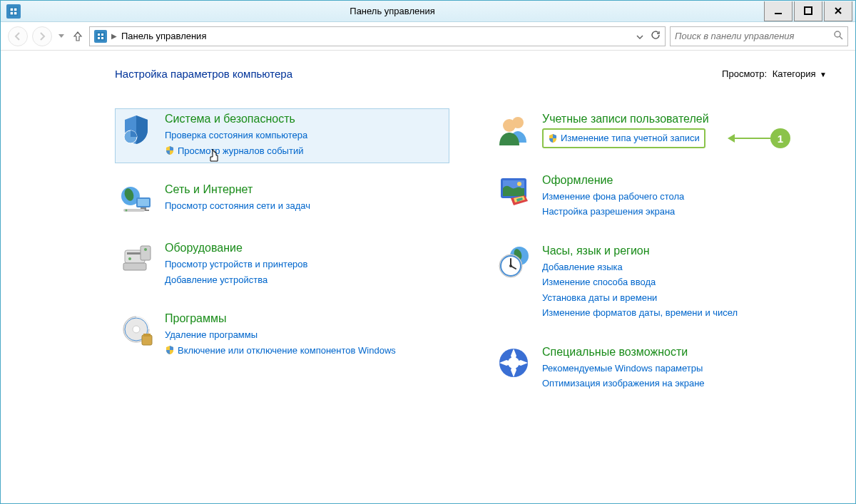 The height and width of the screenshot is (504, 856). Describe the element at coordinates (216, 280) in the screenshot. I see `link-text: Добавление устройства` at that location.